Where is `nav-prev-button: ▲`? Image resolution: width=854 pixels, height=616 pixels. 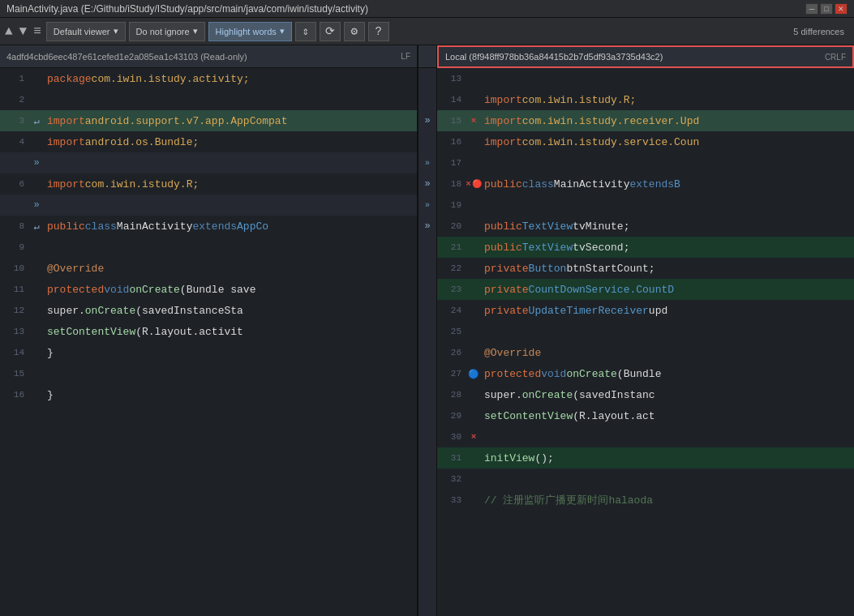
nav-prev-button: ▲ is located at coordinates (9, 32).